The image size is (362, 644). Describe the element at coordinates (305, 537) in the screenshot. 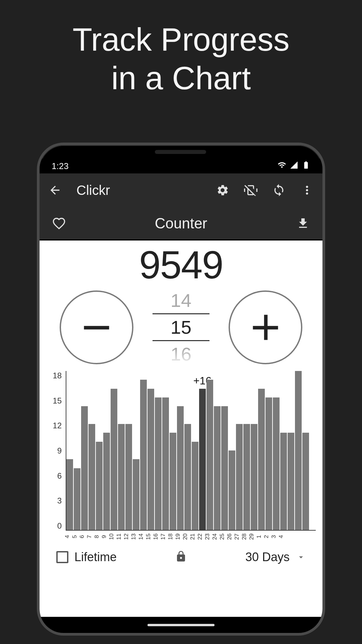

I see `x-tick` at that location.